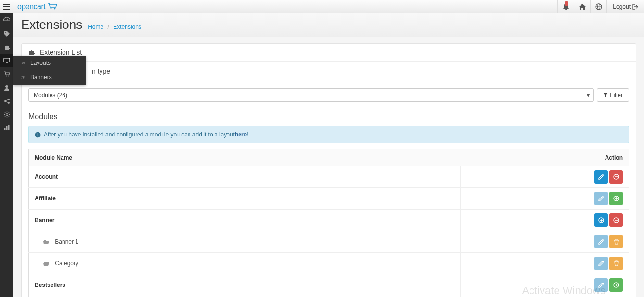 Image resolution: width=644 pixels, height=297 pixels. What do you see at coordinates (566, 7) in the screenshot?
I see `notifications-button` at bounding box center [566, 7].